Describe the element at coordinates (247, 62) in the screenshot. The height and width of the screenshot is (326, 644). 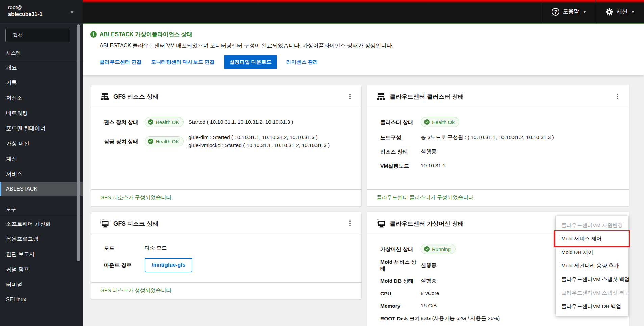
I see `banner-actions: 클라우드센터 연결 모니터링센터 대시보드 연결 설정파일 다운로드 라이센스 …` at that location.